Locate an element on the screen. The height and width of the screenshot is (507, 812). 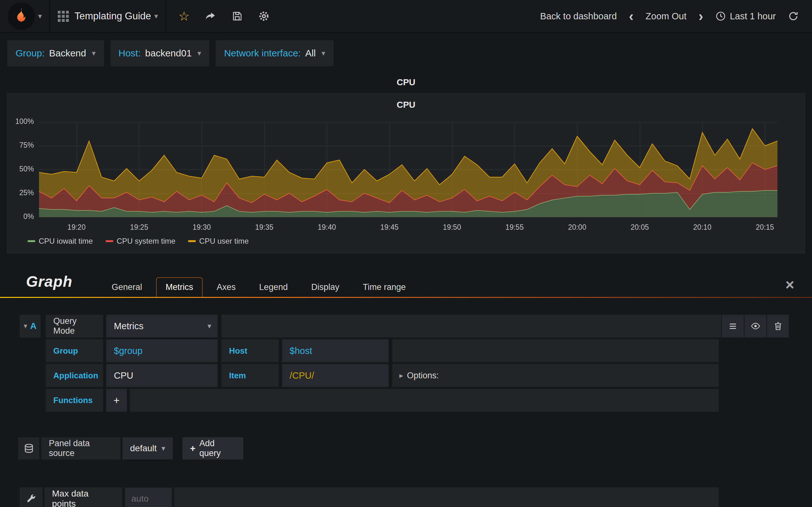
tab-metrics: Metrics is located at coordinates (179, 287).